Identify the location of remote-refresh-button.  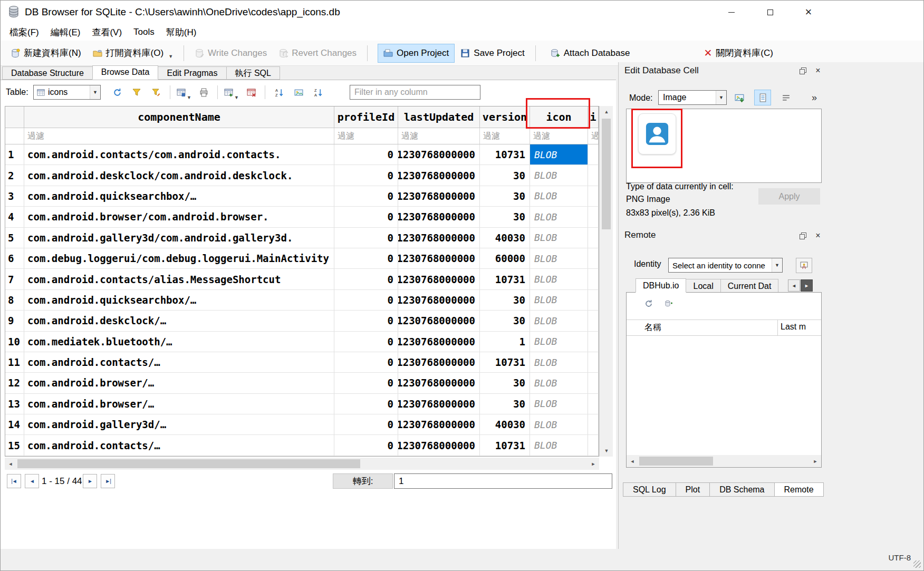
(649, 304).